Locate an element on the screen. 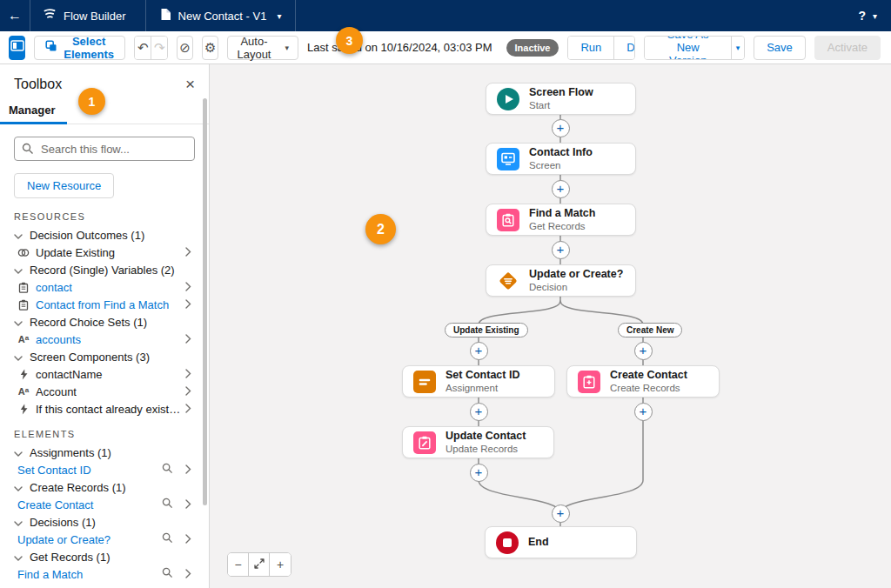 Image resolution: width=891 pixels, height=588 pixels. flow-node-create-contact: Create Contact Create Records is located at coordinates (643, 381).